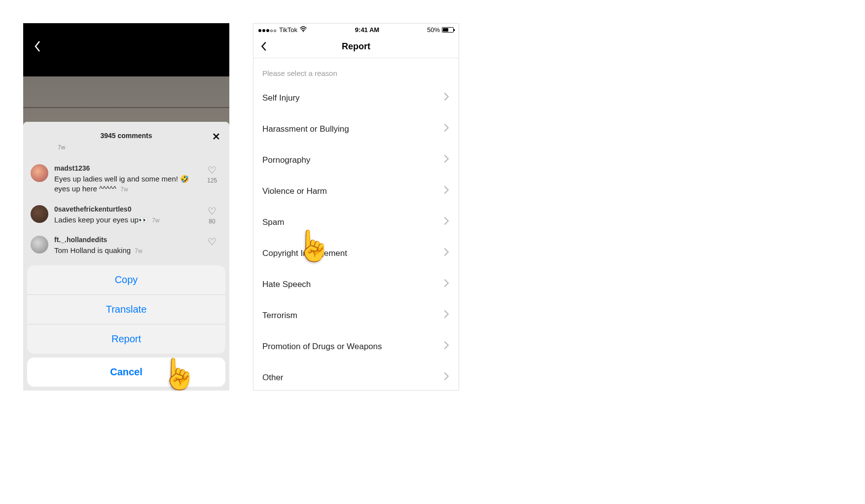  I want to click on like-count: 80, so click(212, 221).